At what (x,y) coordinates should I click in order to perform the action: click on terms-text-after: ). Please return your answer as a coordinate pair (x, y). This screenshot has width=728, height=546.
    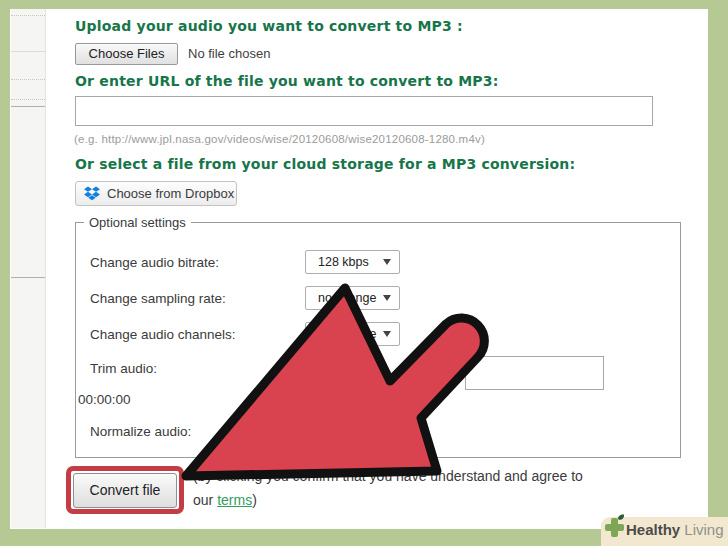
    Looking at the image, I should click on (254, 500).